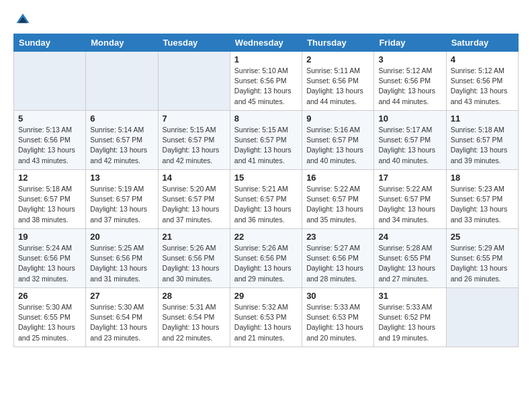 The width and height of the screenshot is (532, 411). Describe the element at coordinates (338, 86) in the screenshot. I see `day-info: Sunrise: 5:11 AM Sunset: 6:56 PM Dayligh…` at that location.